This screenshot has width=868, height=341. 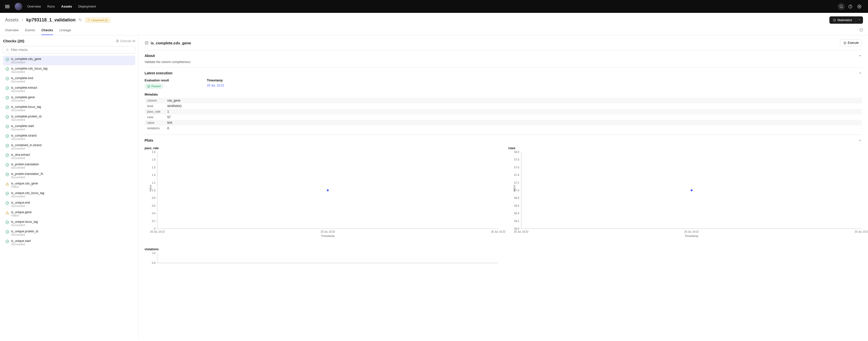 What do you see at coordinates (514, 152) in the screenshot?
I see `y-tick: 58.0` at bounding box center [514, 152].